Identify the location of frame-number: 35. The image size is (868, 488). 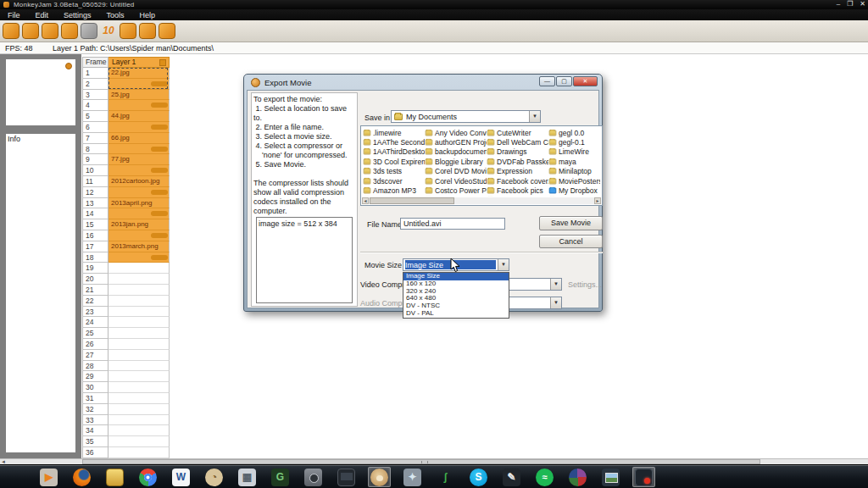
(95, 442).